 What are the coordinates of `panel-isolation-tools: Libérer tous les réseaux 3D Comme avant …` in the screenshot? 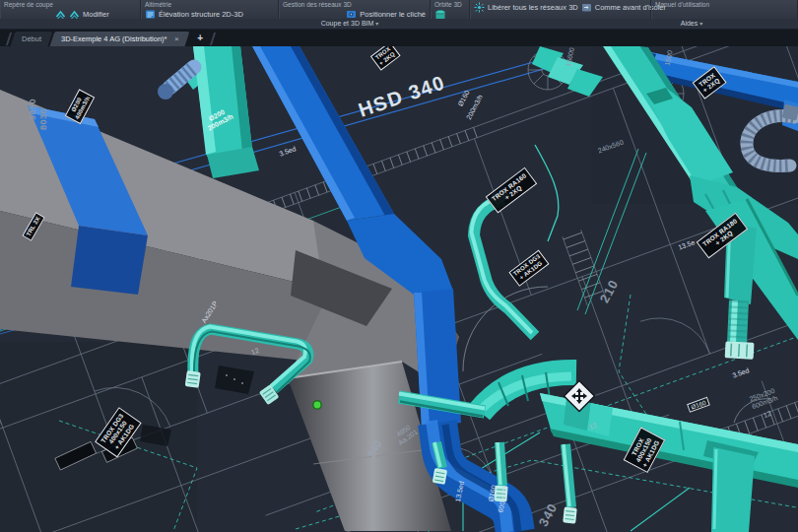 It's located at (561, 10).